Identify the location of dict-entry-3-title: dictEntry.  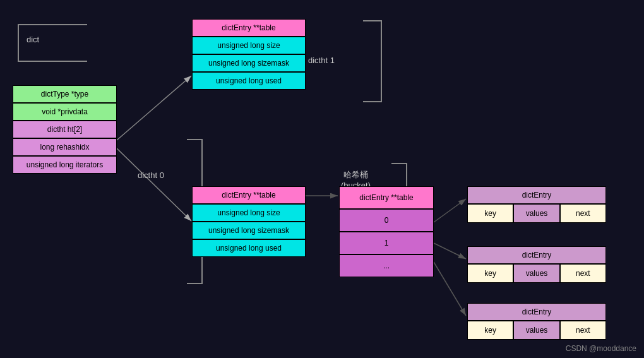
(537, 312).